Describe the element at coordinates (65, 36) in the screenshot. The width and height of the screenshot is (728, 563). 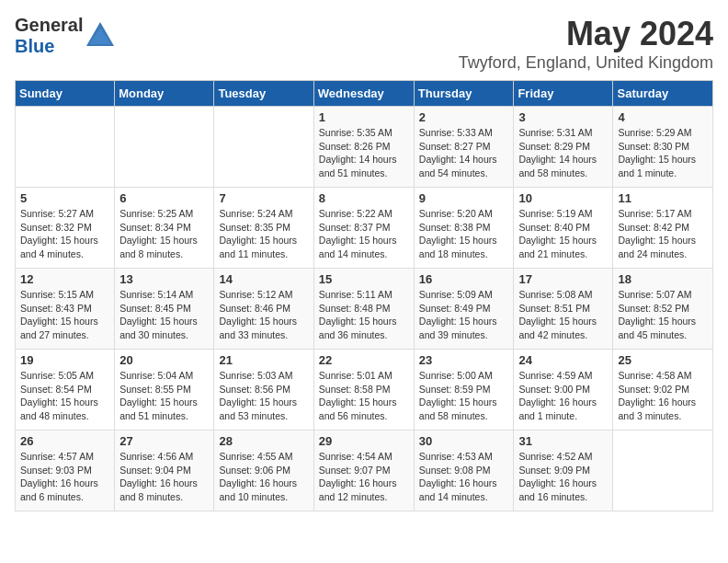
I see `logo: General Blue` at that location.